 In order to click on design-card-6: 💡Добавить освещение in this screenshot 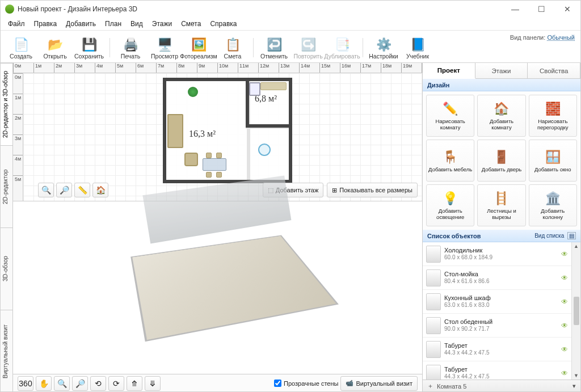, I will do `click(451, 205)`.